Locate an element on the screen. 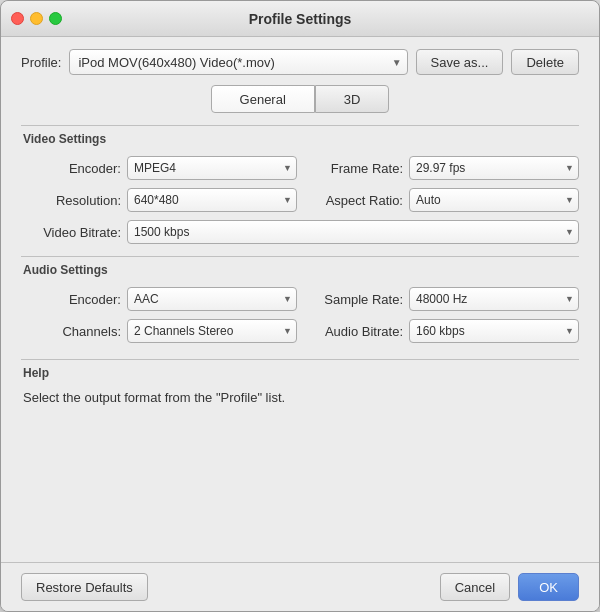  tab-general: General is located at coordinates (263, 99).